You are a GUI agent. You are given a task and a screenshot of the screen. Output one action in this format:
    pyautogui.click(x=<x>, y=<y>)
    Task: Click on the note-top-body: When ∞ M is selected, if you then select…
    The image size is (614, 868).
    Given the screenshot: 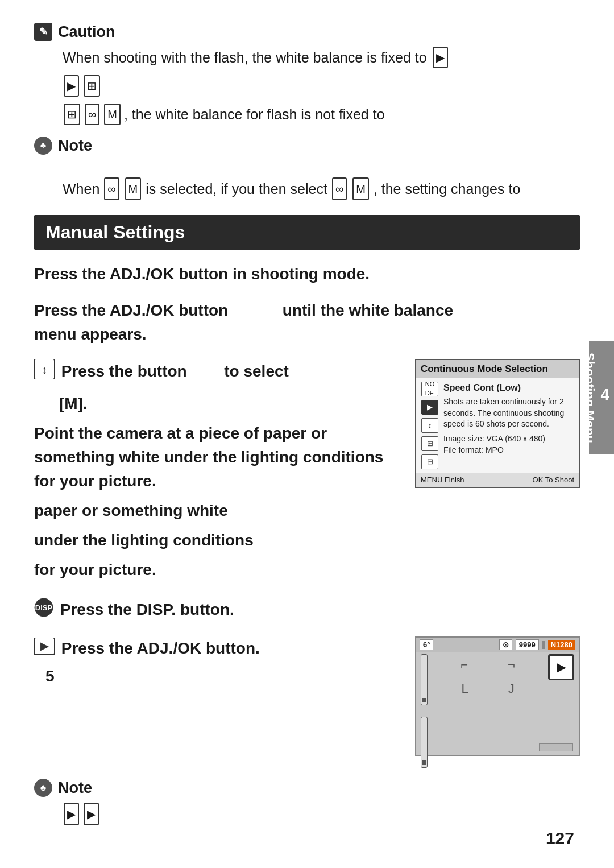 What is the action you would take?
    pyautogui.click(x=307, y=180)
    